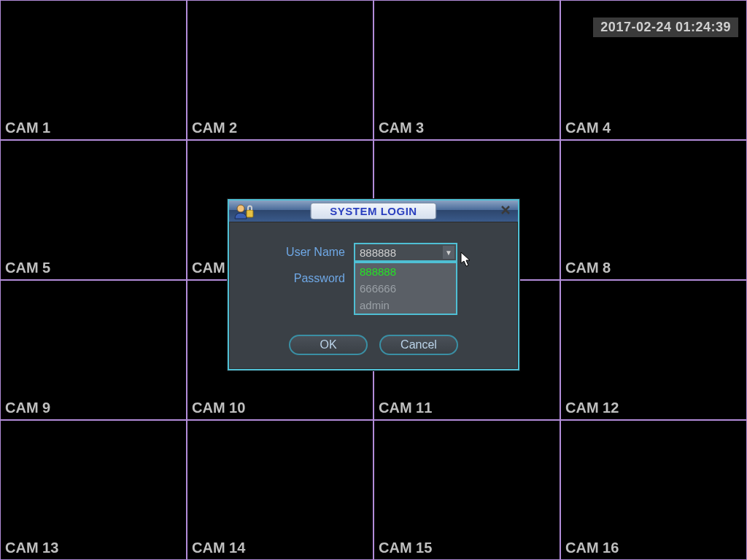 The height and width of the screenshot is (560, 747). What do you see at coordinates (654, 350) in the screenshot?
I see `camera-cell: CAM 12` at bounding box center [654, 350].